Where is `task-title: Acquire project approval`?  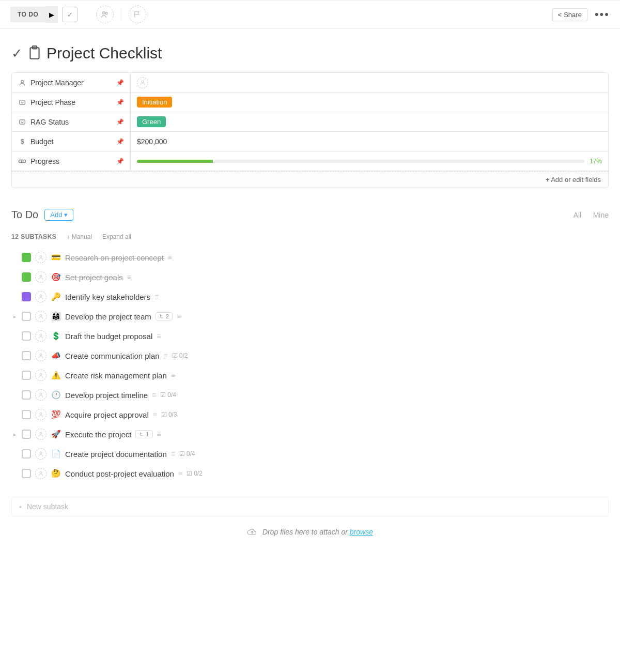 task-title: Acquire project approval is located at coordinates (107, 415).